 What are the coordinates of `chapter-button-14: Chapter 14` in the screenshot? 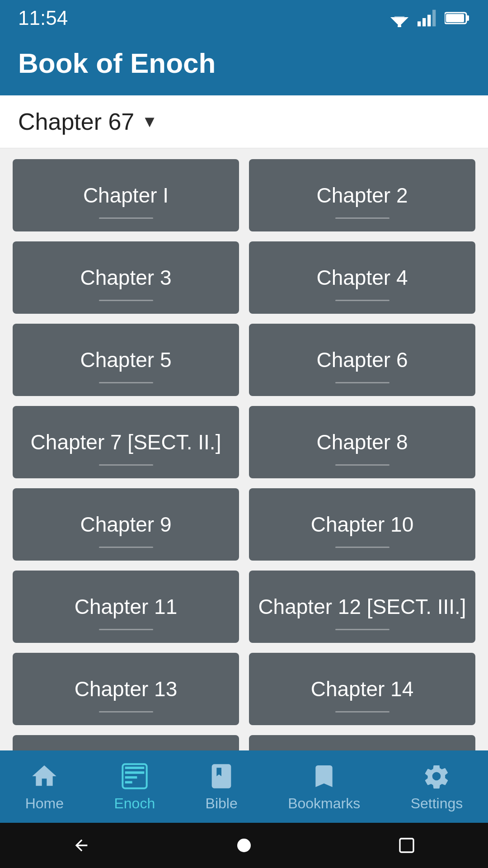 It's located at (362, 689).